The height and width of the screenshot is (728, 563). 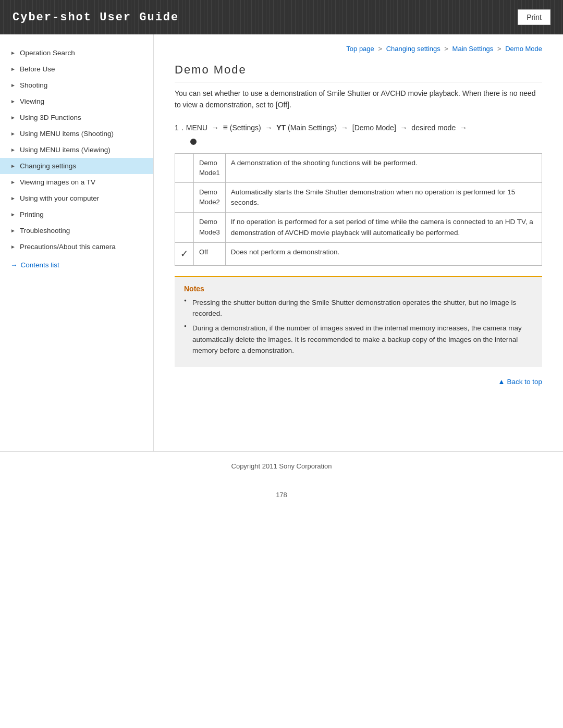 I want to click on table-cell-description: Automatically starts the Smile Shutter d…, so click(x=384, y=198).